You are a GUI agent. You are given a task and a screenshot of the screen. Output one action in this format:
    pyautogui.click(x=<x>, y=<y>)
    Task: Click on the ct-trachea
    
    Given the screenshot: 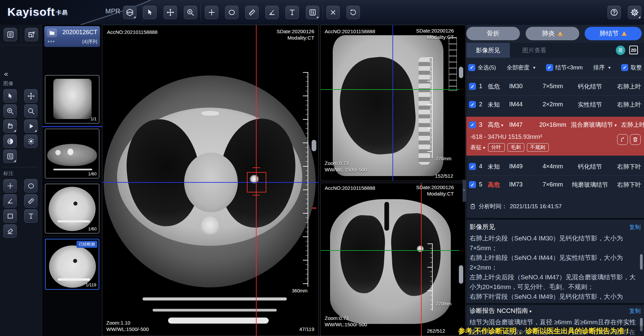 What is the action you would take?
    pyautogui.click(x=387, y=216)
    